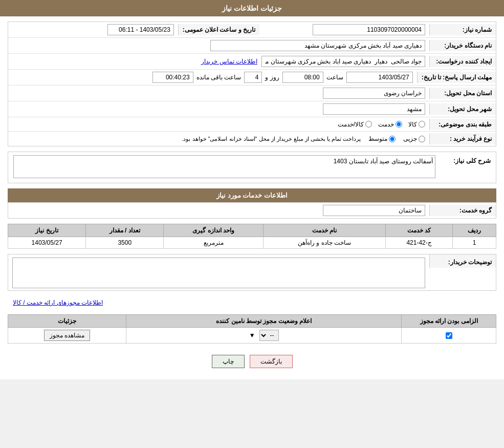 The image size is (504, 448). I want to click on city-label: شهر محل تحویل:, so click(463, 109).